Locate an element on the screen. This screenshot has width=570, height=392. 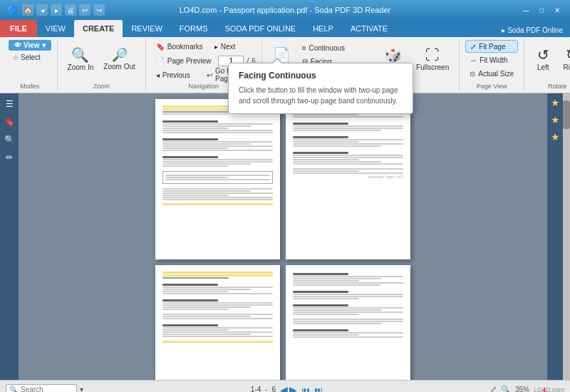
threed-icon: 🎲 is located at coordinates (393, 55).